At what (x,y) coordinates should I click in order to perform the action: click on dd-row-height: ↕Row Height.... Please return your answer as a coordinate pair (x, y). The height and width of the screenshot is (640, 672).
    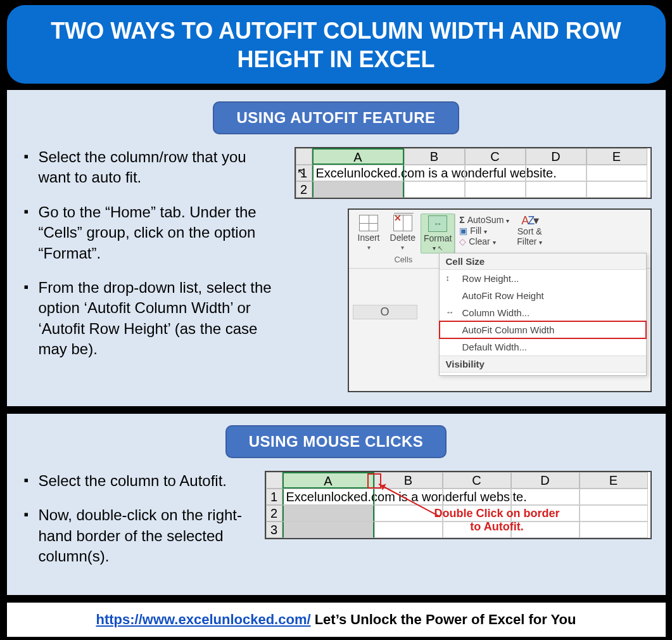
    Looking at the image, I should click on (543, 279).